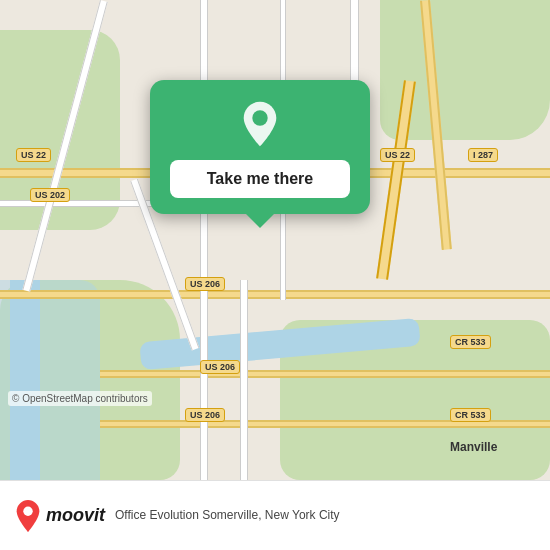  Describe the element at coordinates (260, 179) in the screenshot. I see `take-me-there-button: Take me there` at that location.